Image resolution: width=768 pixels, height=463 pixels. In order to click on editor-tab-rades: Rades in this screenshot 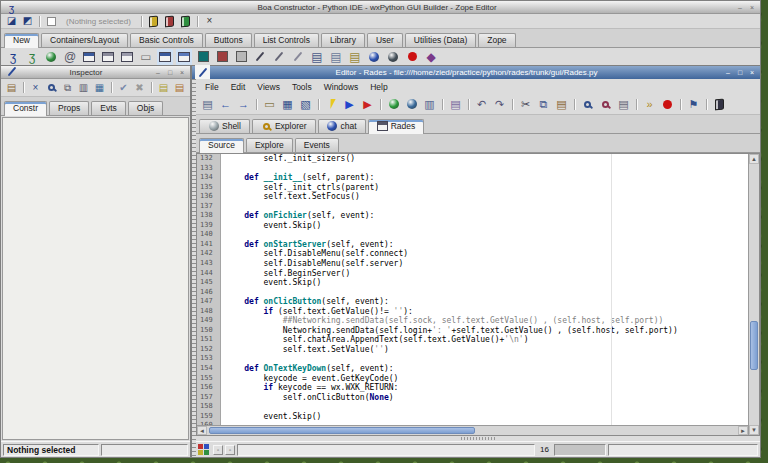, I will do `click(396, 126)`.